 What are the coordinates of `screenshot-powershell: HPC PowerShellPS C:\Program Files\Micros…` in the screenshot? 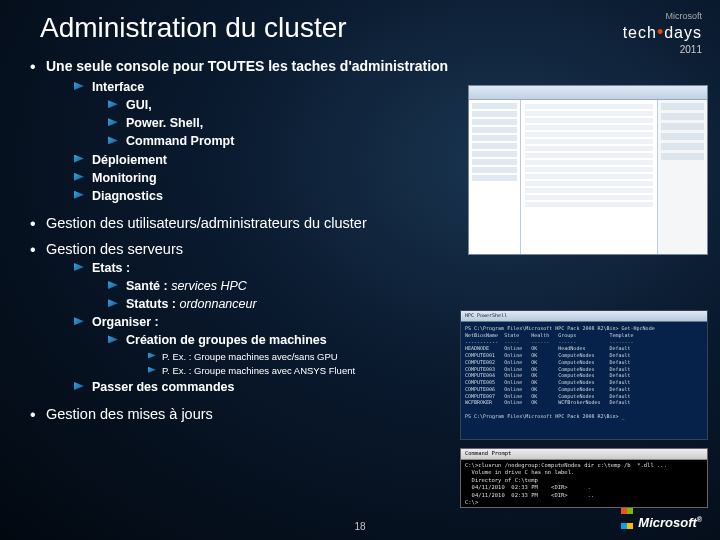 It's located at (584, 375).